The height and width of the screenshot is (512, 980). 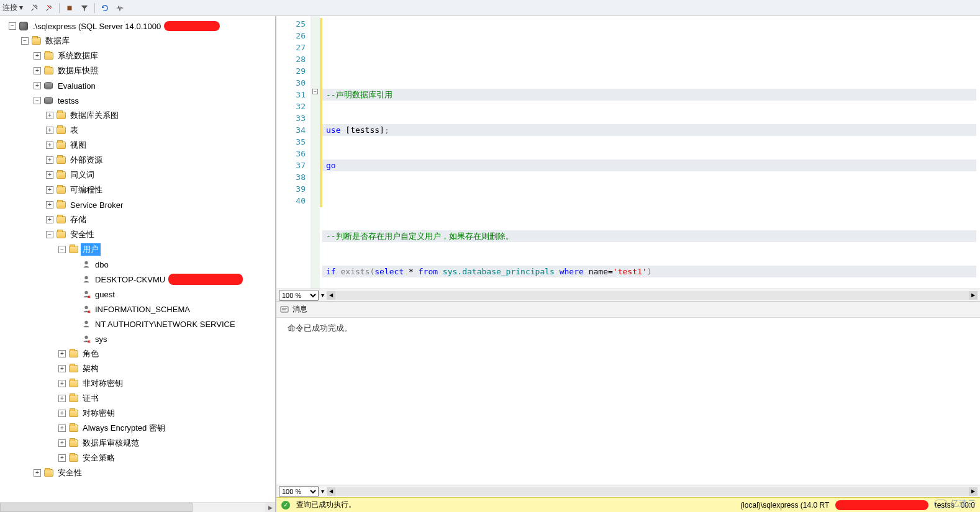 What do you see at coordinates (143, 309) in the screenshot?
I see `node-label: INFORMATION_SCHEMA` at bounding box center [143, 309].